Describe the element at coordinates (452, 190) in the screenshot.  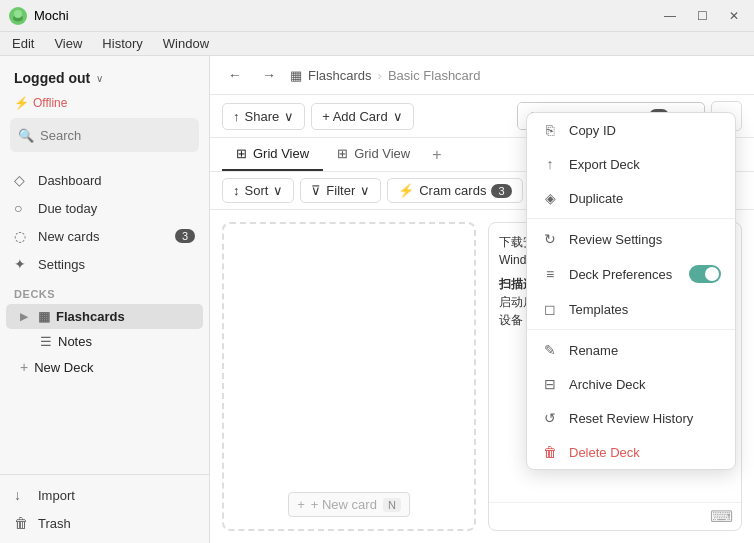
I see `cram-label: Cram cards` at that location.